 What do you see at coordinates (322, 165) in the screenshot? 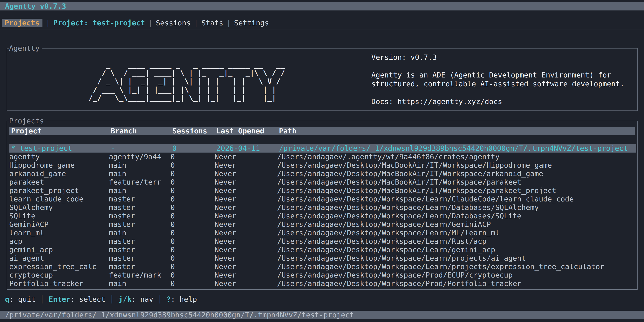
I see `table-row: Hippodrome_game main 0 Never /Users/anda…` at bounding box center [322, 165].